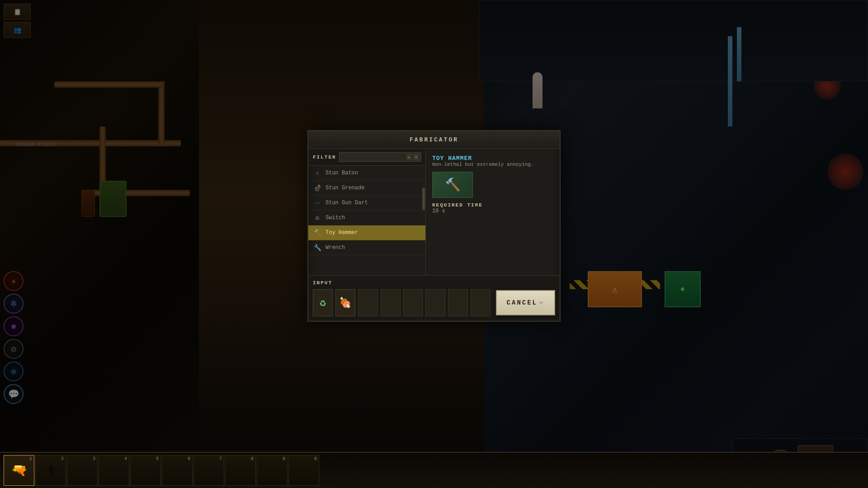  I want to click on modal-body: FILTER ✏ ✕ ⚡ Stun Bato, so click(434, 212).